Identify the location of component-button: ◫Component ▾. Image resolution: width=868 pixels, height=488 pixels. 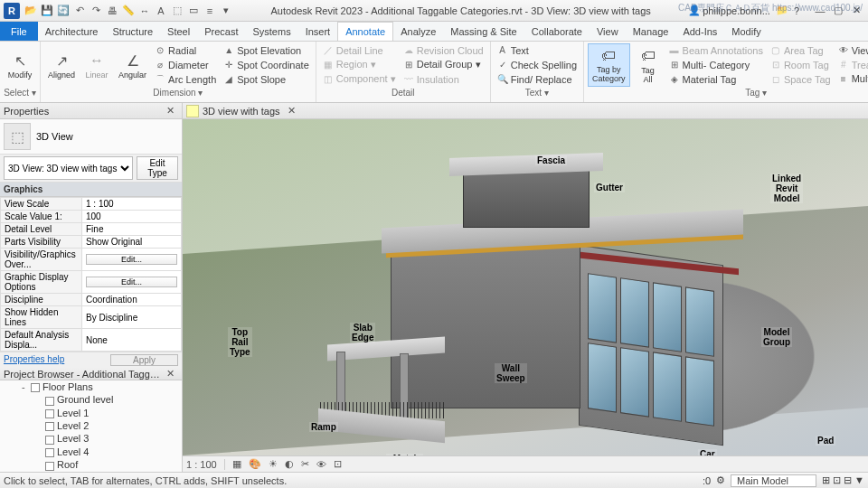
(360, 80).